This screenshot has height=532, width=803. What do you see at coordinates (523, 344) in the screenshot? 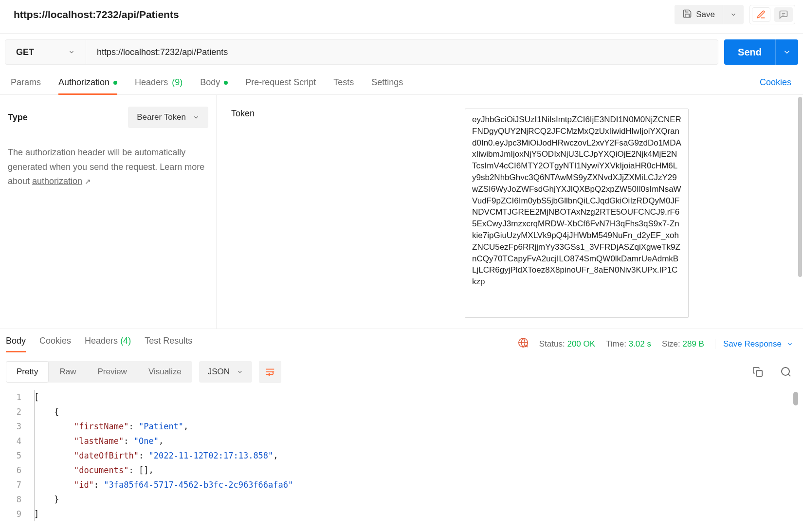
I see `network-icon` at bounding box center [523, 344].